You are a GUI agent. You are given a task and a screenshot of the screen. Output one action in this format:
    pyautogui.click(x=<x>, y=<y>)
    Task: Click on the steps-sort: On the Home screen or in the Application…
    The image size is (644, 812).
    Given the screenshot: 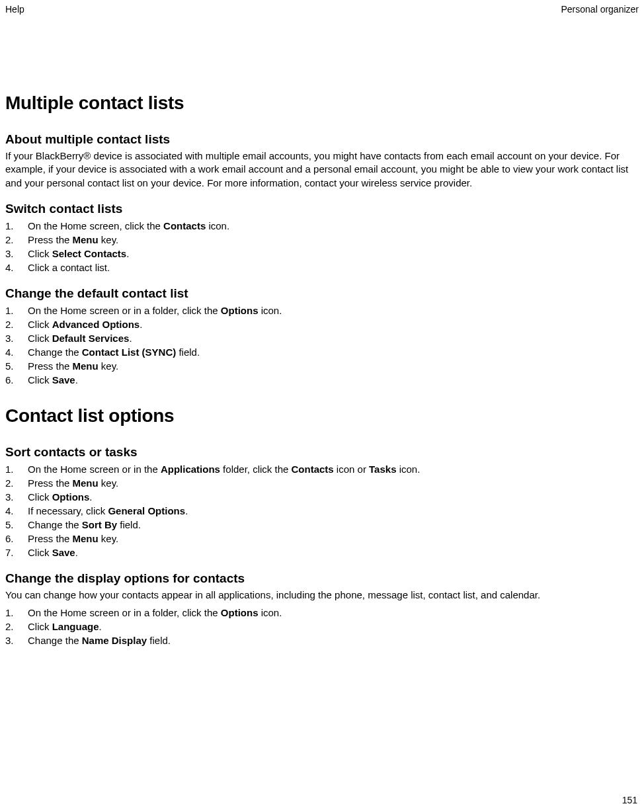 What is the action you would take?
    pyautogui.click(x=322, y=510)
    